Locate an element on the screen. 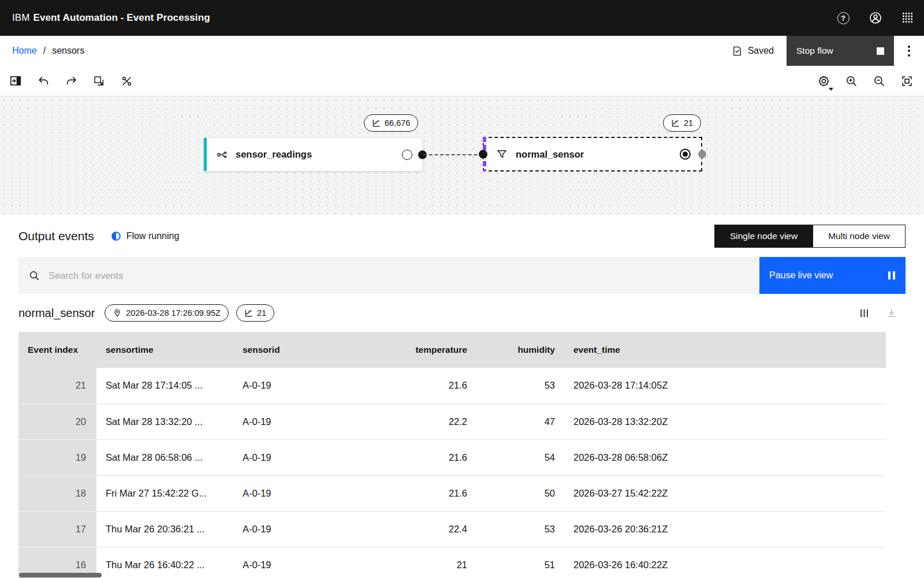 The width and height of the screenshot is (924, 578). source-node-count: 66,676 is located at coordinates (397, 123).